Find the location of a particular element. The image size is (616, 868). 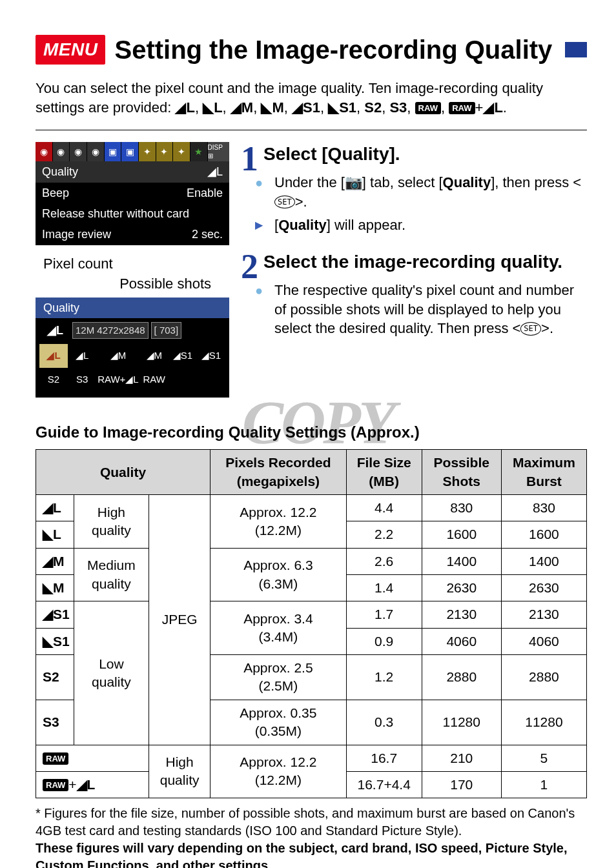

shots-cell: 1600 is located at coordinates (461, 534).